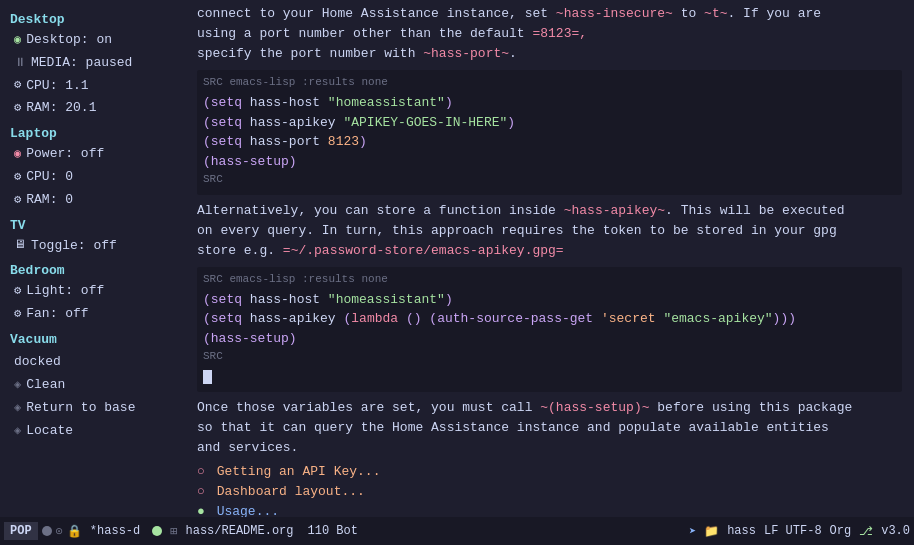 The height and width of the screenshot is (545, 914). What do you see at coordinates (18, 314) in the screenshot?
I see `gear-icon-fan: ⚙` at bounding box center [18, 314].